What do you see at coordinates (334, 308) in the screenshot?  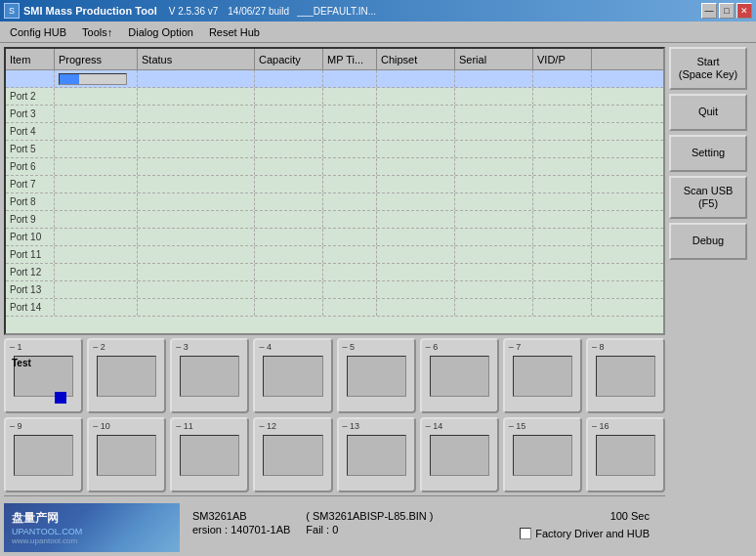 I see `table-row: Port 14` at bounding box center [334, 308].